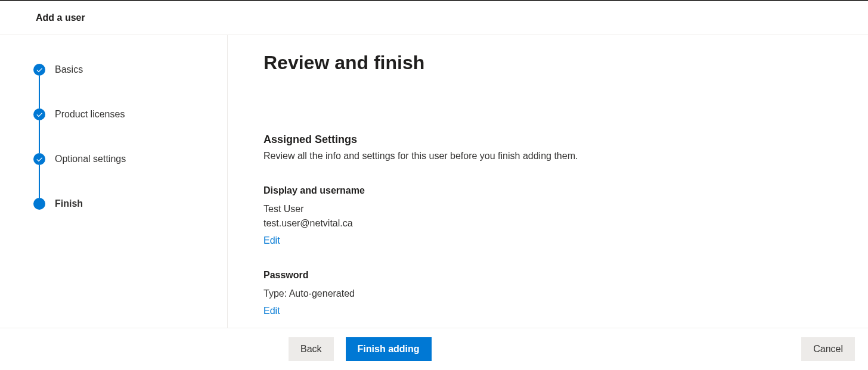  I want to click on step-finish: Finish, so click(130, 204).